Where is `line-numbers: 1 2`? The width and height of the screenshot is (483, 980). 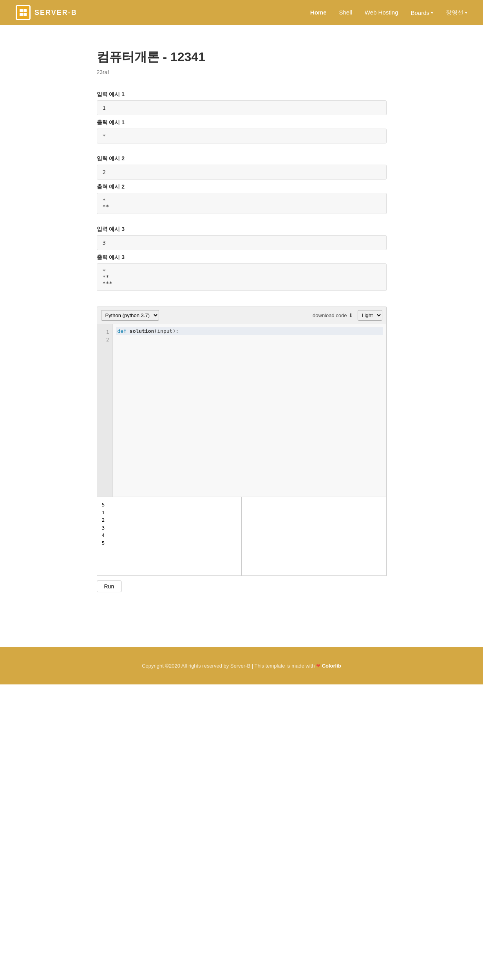 line-numbers: 1 2 is located at coordinates (105, 410).